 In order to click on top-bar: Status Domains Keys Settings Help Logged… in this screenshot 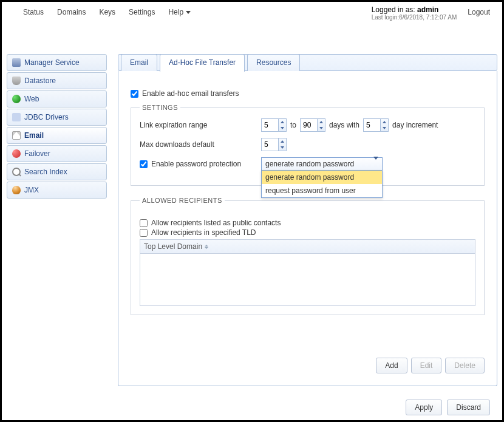, I will do `click(252, 17)`.